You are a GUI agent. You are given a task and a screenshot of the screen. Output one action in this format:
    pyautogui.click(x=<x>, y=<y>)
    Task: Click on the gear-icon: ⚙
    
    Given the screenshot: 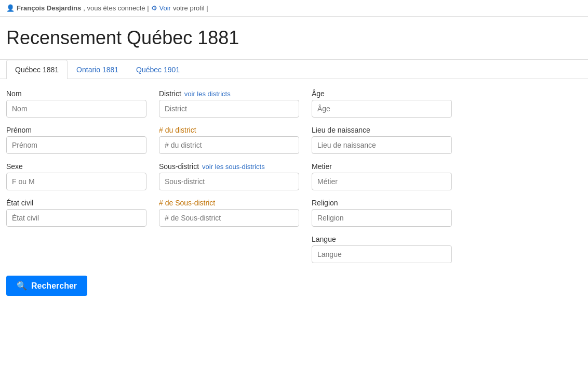 What is the action you would take?
    pyautogui.click(x=154, y=8)
    